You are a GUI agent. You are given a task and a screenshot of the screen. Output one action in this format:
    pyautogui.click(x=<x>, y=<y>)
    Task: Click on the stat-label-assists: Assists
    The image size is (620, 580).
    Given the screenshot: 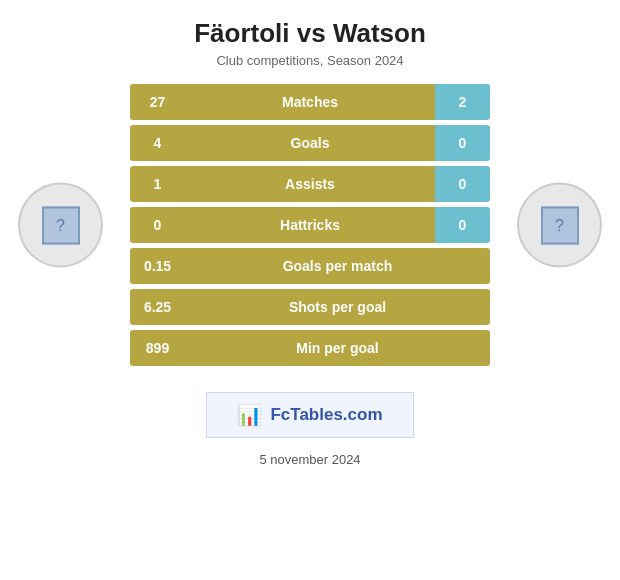 What is the action you would take?
    pyautogui.click(x=310, y=184)
    